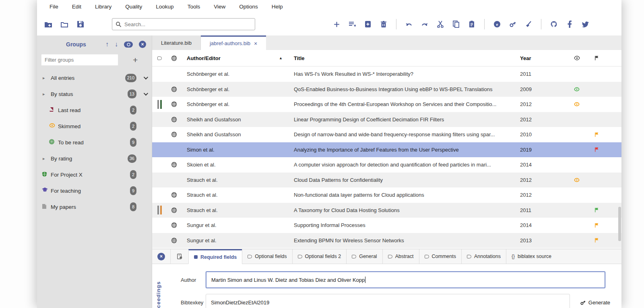 The height and width of the screenshot is (308, 644). I want to click on tab-optional-fields-2: Optional fields 2, so click(320, 256).